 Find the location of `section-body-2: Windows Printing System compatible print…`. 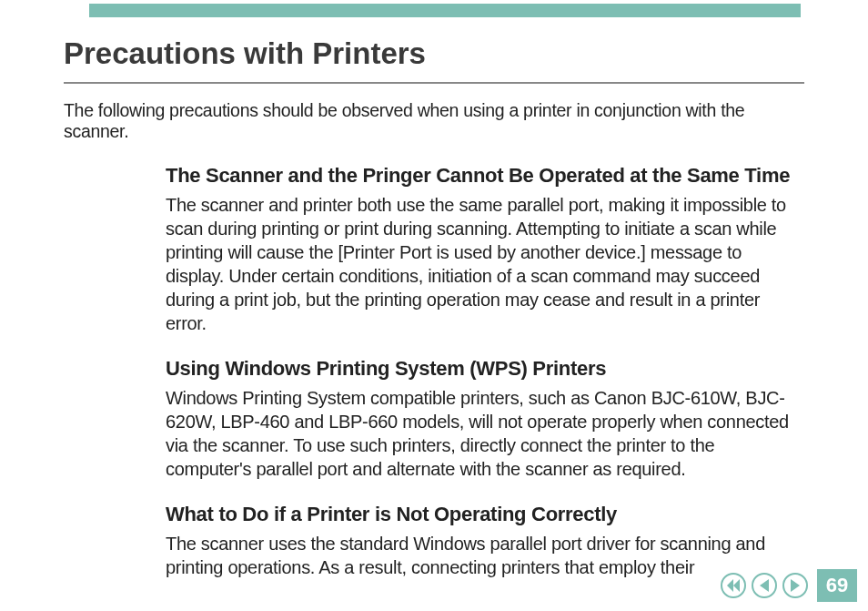

section-body-2: Windows Printing System compatible print… is located at coordinates (485, 433).